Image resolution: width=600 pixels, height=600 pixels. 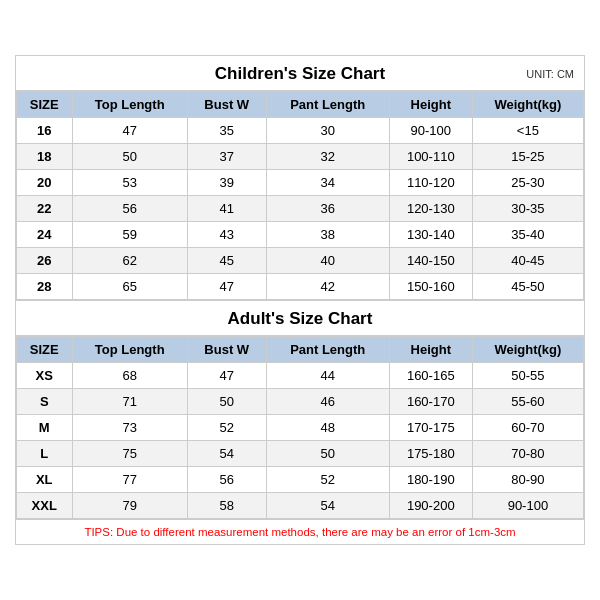 What do you see at coordinates (130, 287) in the screenshot?
I see `table-cell: 65` at bounding box center [130, 287].